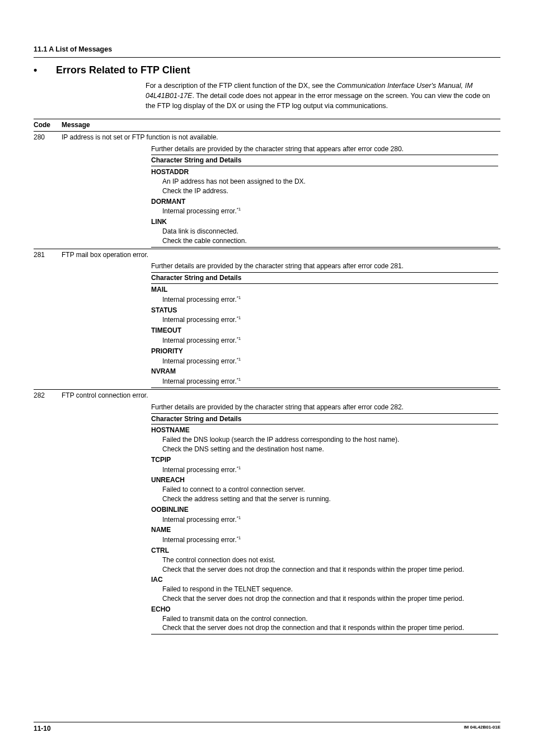 This screenshot has width=534, height=756. Describe the element at coordinates (325, 551) in the screenshot. I see `char-string-name: CTRL` at that location.